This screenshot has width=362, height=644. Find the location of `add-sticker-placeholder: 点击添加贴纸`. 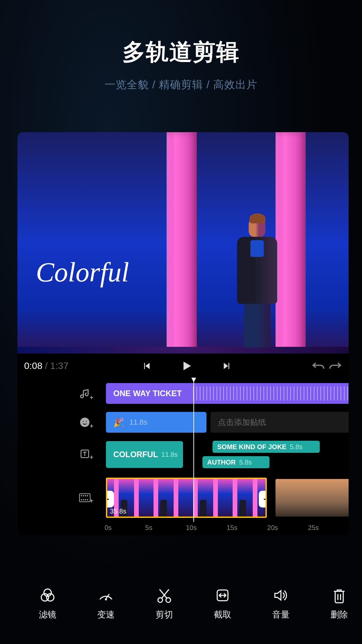

add-sticker-placeholder: 点击添加贴纸 is located at coordinates (280, 422).